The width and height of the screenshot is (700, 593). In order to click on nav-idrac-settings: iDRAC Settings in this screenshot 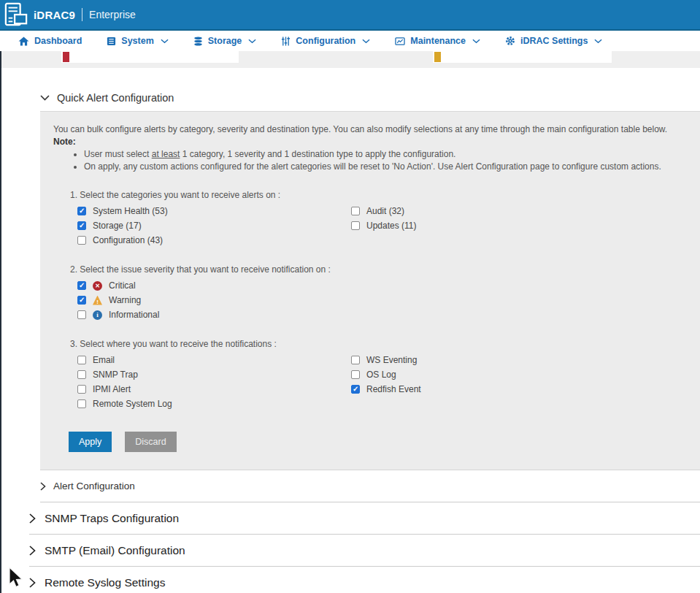, I will do `click(553, 41)`.